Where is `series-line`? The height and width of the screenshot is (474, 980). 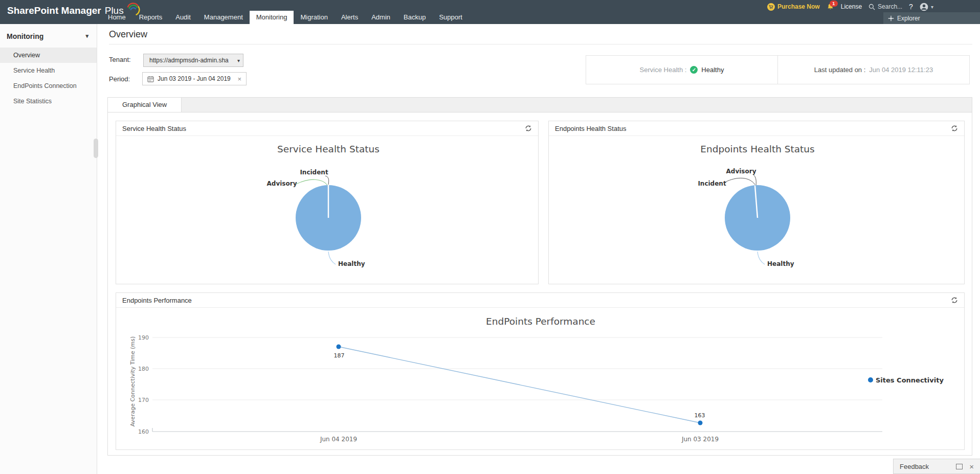 series-line is located at coordinates (520, 385).